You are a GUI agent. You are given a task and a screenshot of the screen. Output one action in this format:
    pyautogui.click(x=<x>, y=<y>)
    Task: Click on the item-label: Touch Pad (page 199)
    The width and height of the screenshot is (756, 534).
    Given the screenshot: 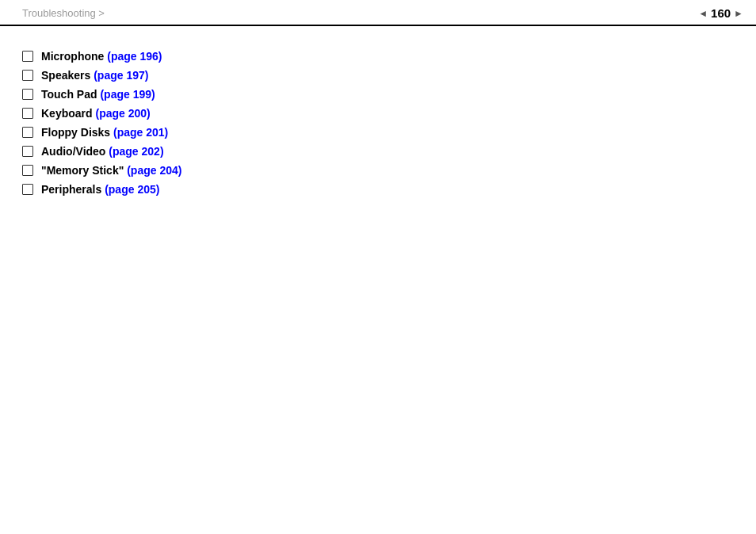 What is the action you would take?
    pyautogui.click(x=98, y=94)
    